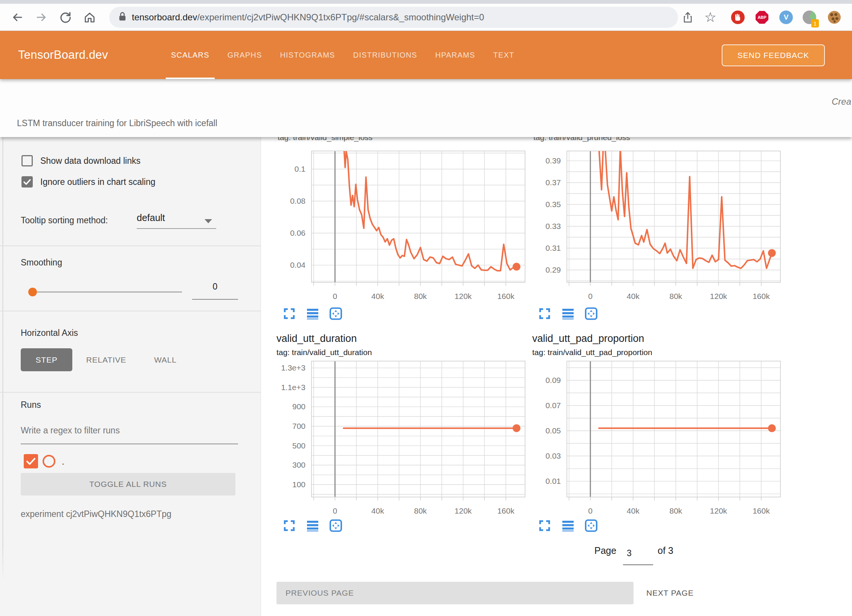 This screenshot has width=852, height=616. I want to click on svg-text: 900, so click(299, 407).